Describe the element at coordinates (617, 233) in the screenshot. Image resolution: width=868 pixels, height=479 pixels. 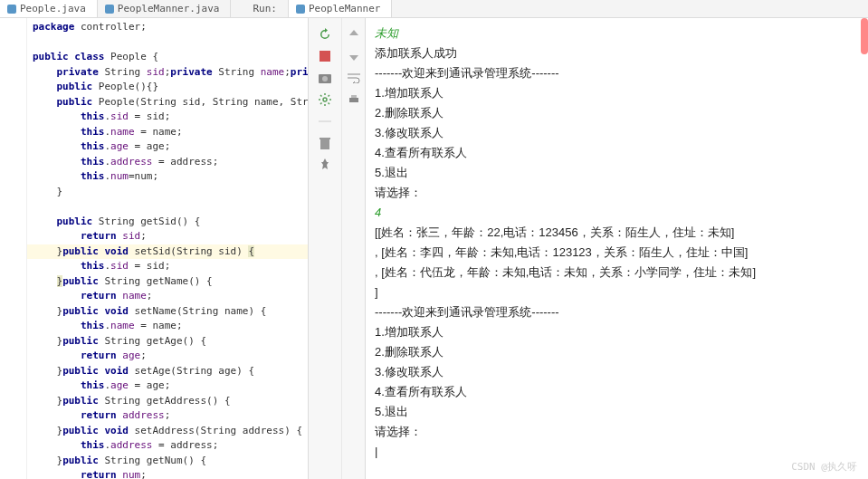
I see `data-line: [[姓名：张三，年龄：22,电话：123456，关系：陌生人，住址：未知]` at that location.